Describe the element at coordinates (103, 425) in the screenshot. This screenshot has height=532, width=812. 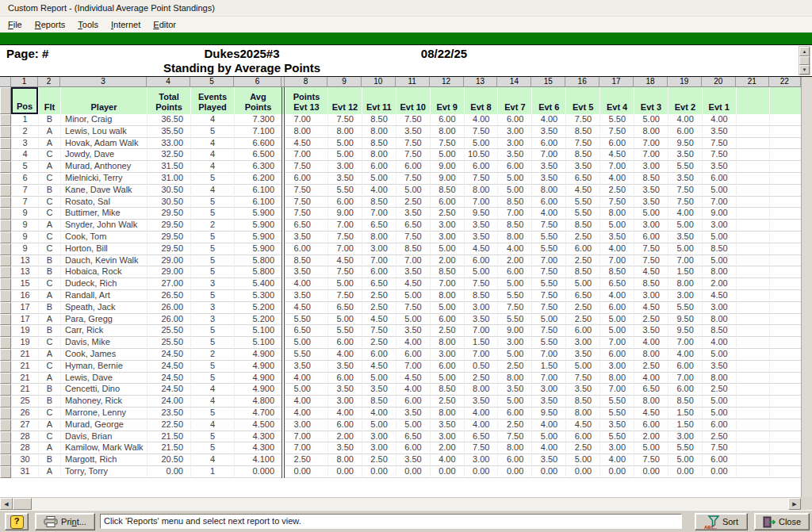
I see `grid-cell: Murad, George` at that location.